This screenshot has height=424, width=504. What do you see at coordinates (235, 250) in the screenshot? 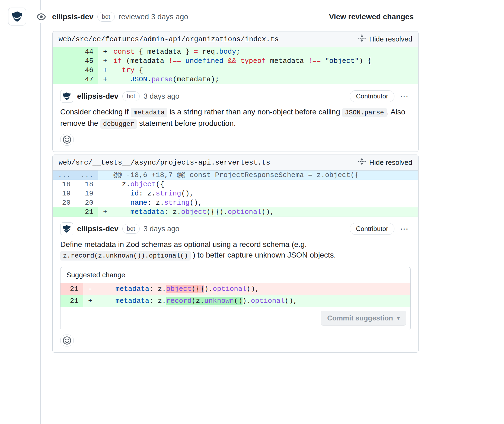
I see `comment-body: Define metadata in Zod schemas as option…` at bounding box center [235, 250].